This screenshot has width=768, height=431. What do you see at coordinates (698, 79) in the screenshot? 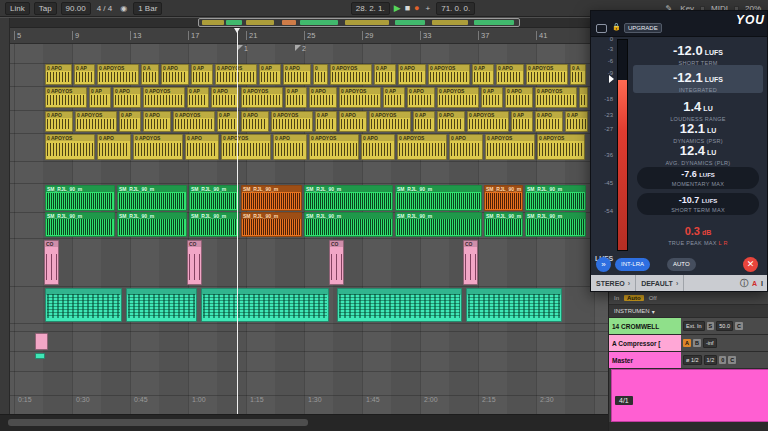
I see `integrated-readout: -12.1LUFS INTEGRATED` at bounding box center [698, 79].